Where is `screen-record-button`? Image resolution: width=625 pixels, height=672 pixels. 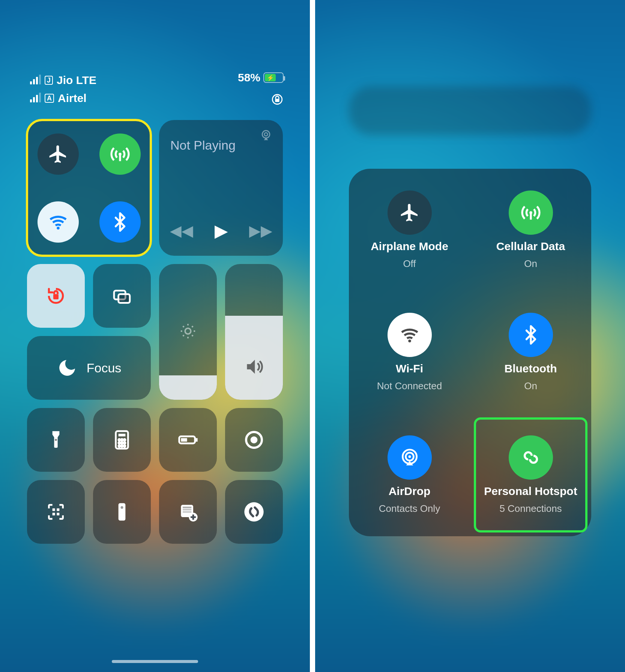 screen-record-button is located at coordinates (254, 440).